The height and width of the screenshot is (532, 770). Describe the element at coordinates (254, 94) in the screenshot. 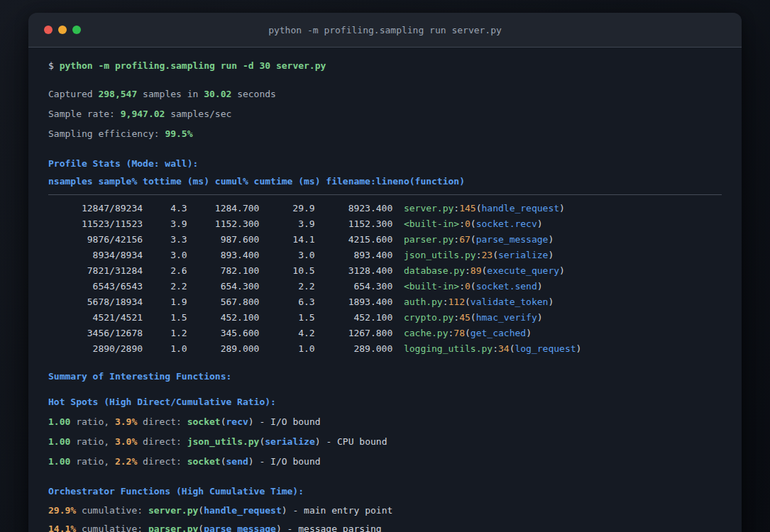

I see `text-token: seconds` at that location.